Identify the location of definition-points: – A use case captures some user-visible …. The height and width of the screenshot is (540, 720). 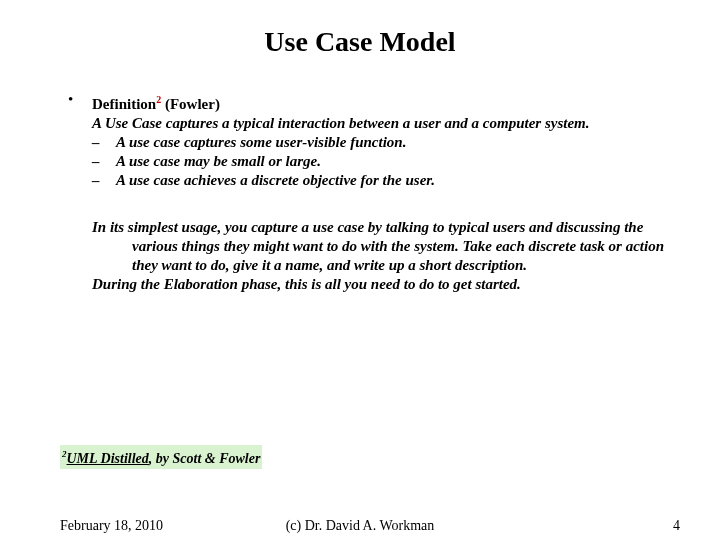
(386, 162).